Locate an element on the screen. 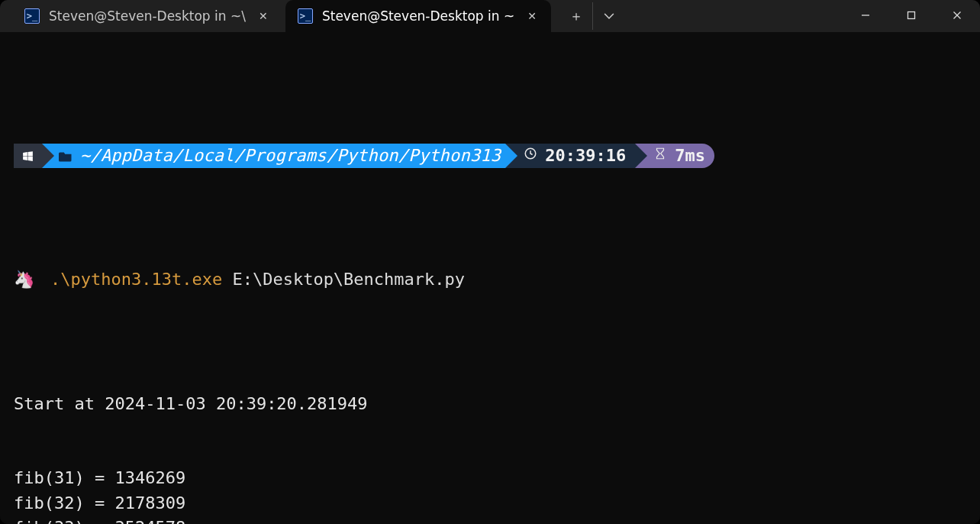 This screenshot has height=524, width=980. prompt-line-1: ~/AppData/Local/Programs/Python/Python31… is located at coordinates (490, 156).